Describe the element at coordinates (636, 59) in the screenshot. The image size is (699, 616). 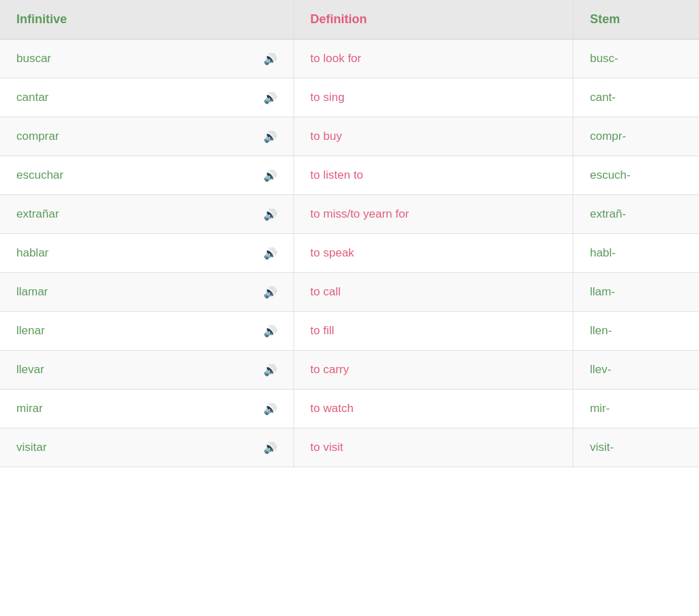
I see `stem-cell: busc-` at that location.